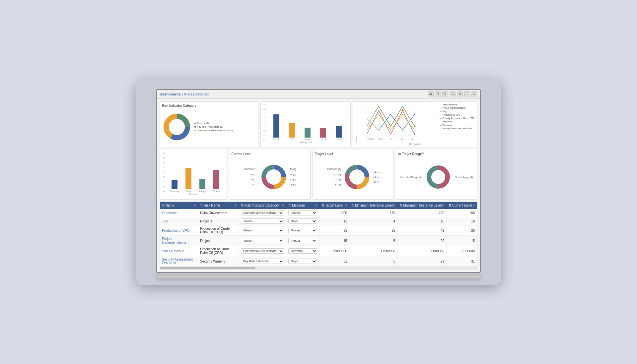 The height and width of the screenshot is (364, 637). I want to click on cell-cat-salesrev: Operational Risk Indicators Key Risk Ind…, so click(262, 251).